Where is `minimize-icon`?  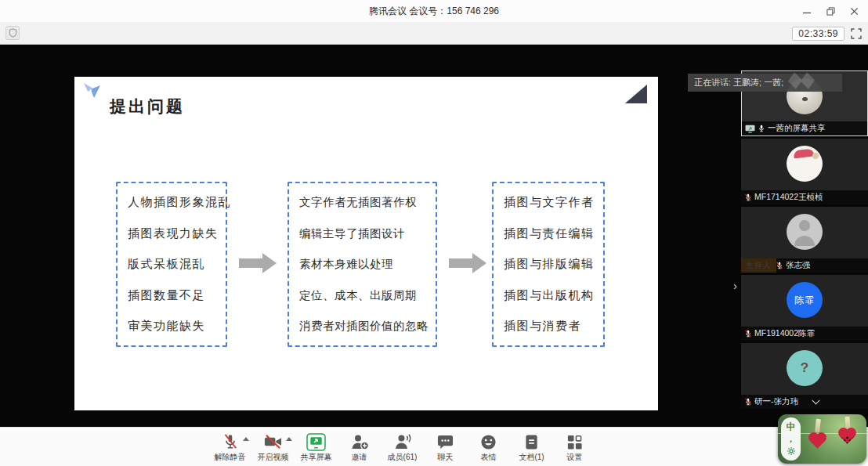
minimize-icon is located at coordinates (807, 11).